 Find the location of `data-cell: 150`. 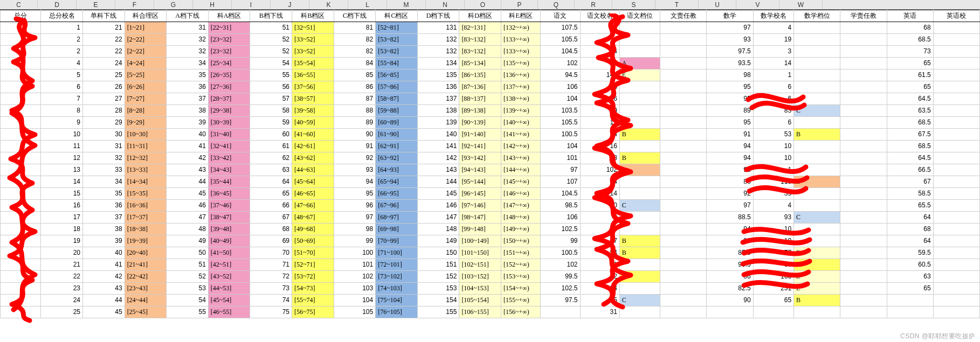

data-cell: 150 is located at coordinates (438, 253).